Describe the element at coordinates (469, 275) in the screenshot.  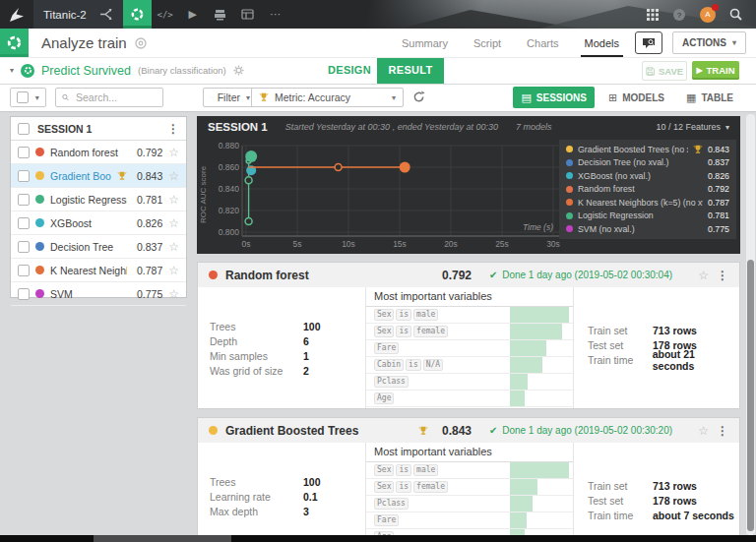
I see `model-card-header: Random forest0.792✔ Done 1 day ago (2019…` at that location.